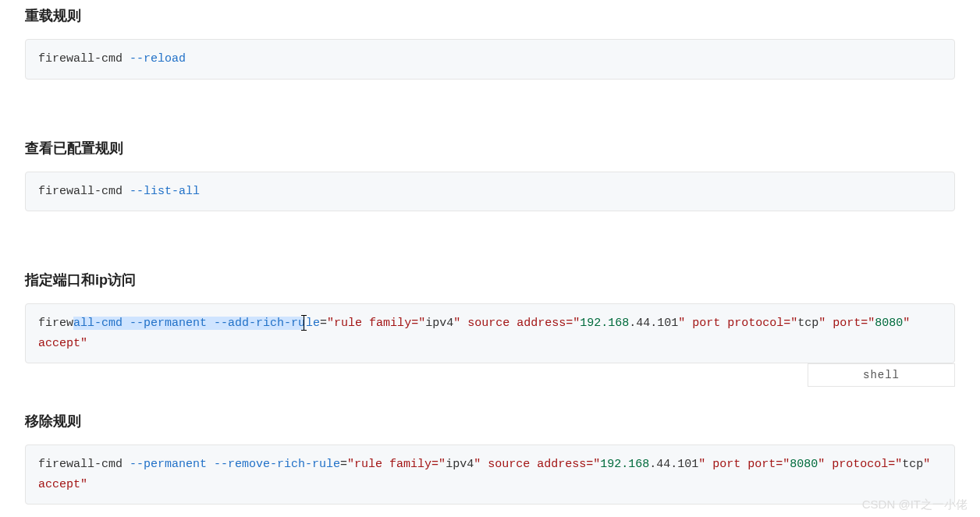 The height and width of the screenshot is (517, 980). I want to click on code-add-rule: firewall-cmd --permanent --add-rich-rule…, so click(490, 334).